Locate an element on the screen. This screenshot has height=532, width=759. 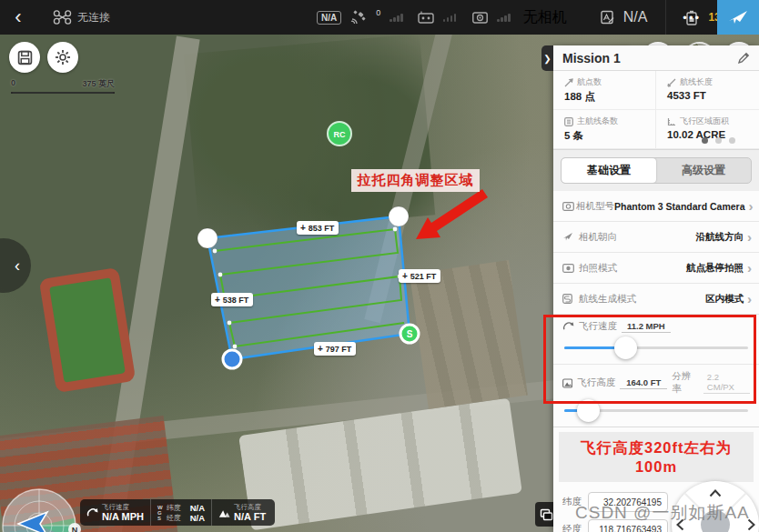
map-scale-bar: 0 375 英尺 is located at coordinates (63, 85).